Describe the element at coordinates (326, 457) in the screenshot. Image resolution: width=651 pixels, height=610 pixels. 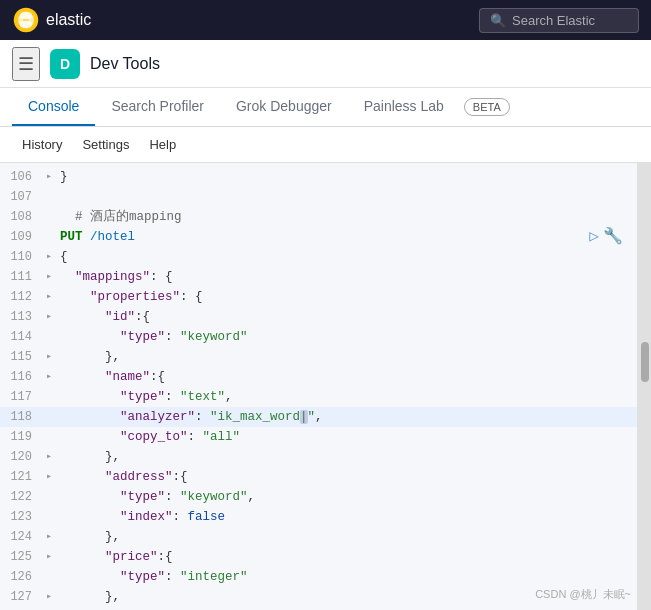
I see `code-line: 120 ▸ },` at that location.